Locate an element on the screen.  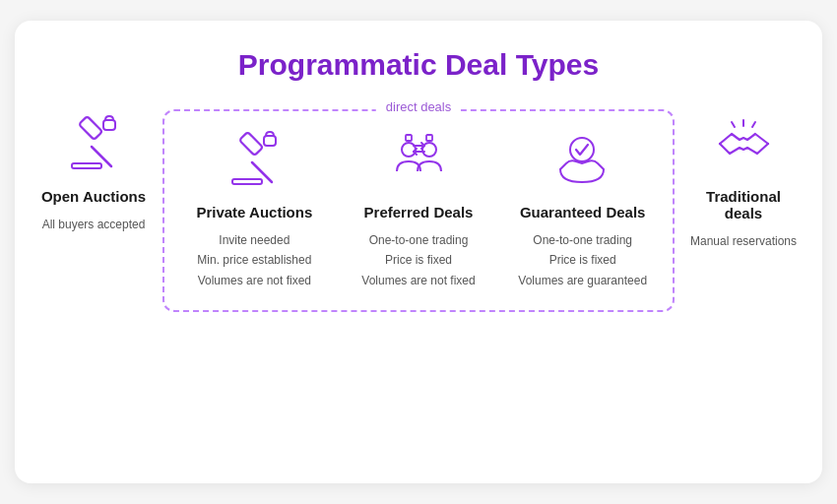
desc-open-auctions: All buyers accepted is located at coordinates (95, 224).